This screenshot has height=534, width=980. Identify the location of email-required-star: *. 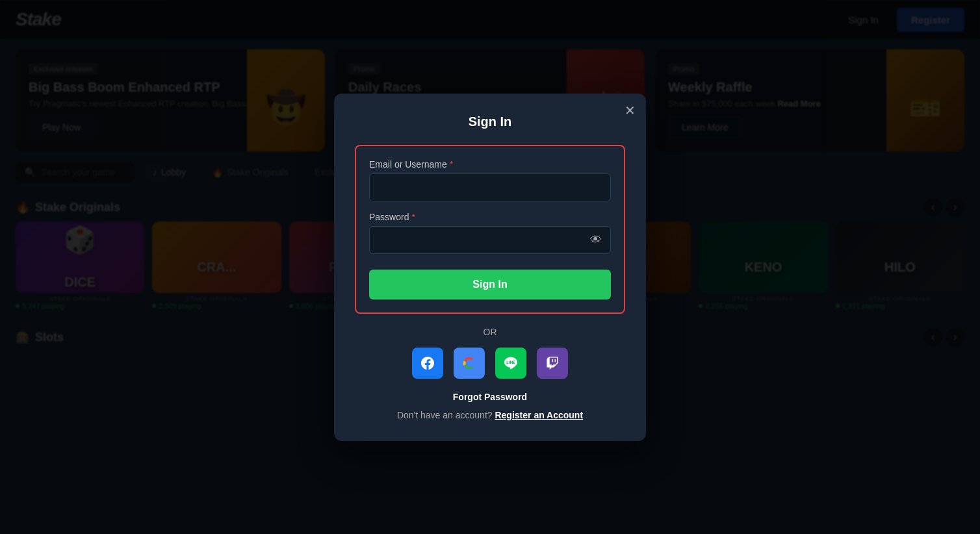
(451, 164).